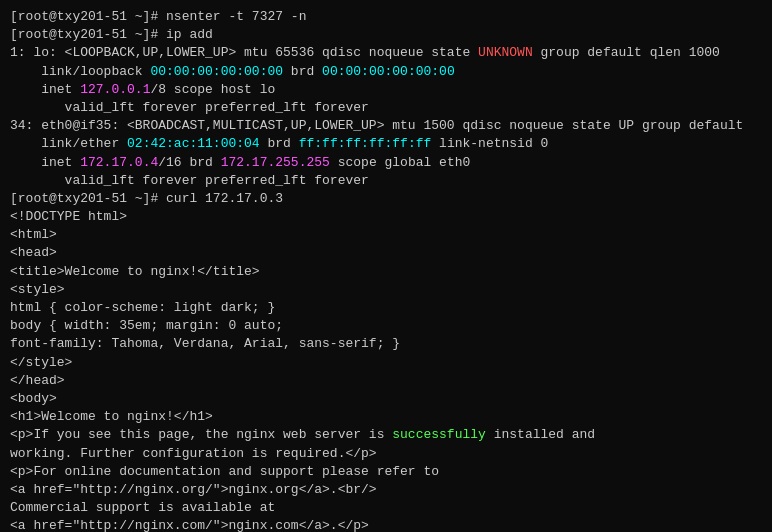  I want to click on terminal-line: link/loopback 00:00:00:00:00:00 brd 00:0…, so click(386, 72).